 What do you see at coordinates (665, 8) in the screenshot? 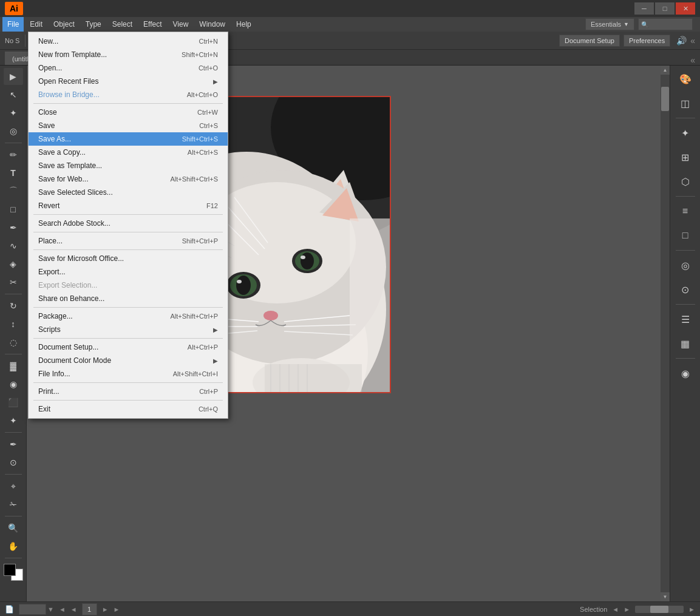
I see `maximize-button: □` at bounding box center [665, 8].